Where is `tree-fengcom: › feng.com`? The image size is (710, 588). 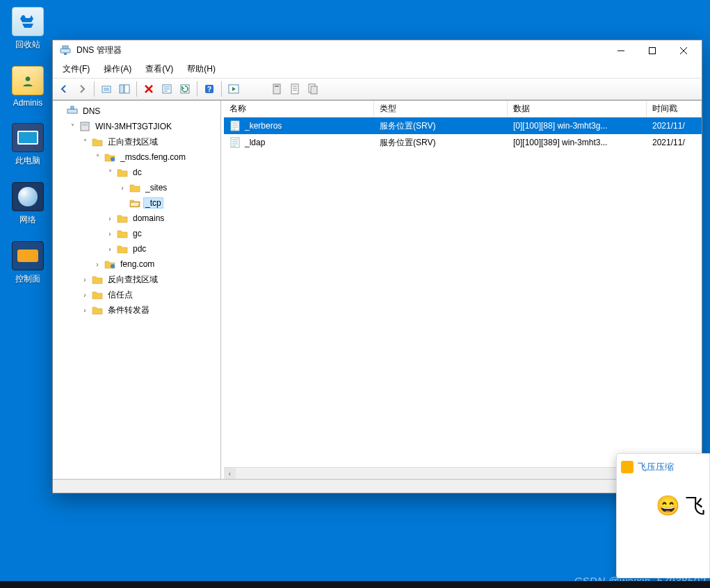 tree-fengcom: › feng.com is located at coordinates (157, 264).